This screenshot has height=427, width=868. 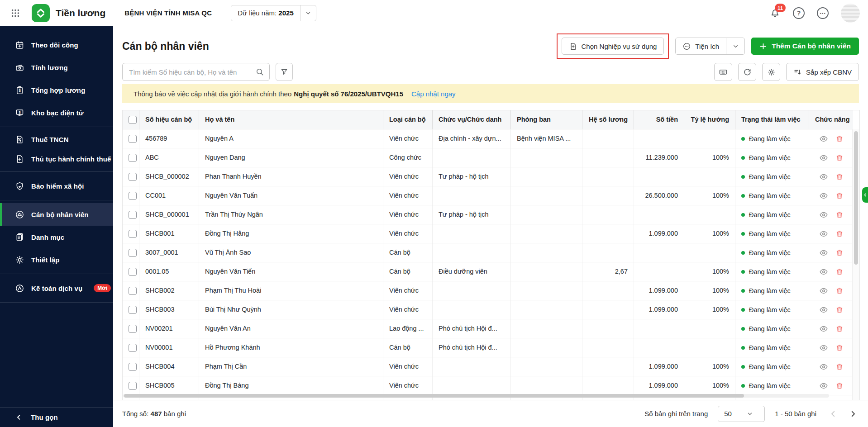 I want to click on table-row: SHCB003 Bùi Thị Như Quỳnh Viên chức 1.09…, so click(x=488, y=310).